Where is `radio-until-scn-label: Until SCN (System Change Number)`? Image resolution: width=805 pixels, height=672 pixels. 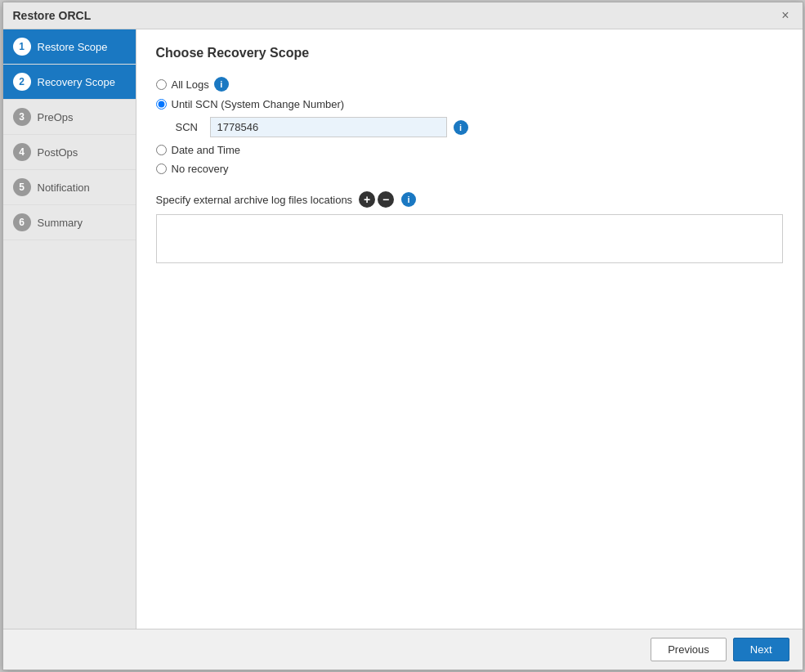
radio-until-scn-label: Until SCN (System Change Number) is located at coordinates (258, 105).